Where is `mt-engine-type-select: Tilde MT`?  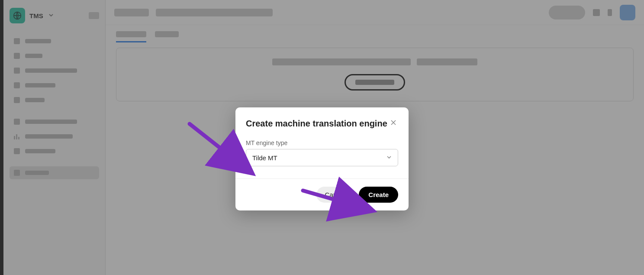 mt-engine-type-select: Tilde MT is located at coordinates (322, 158).